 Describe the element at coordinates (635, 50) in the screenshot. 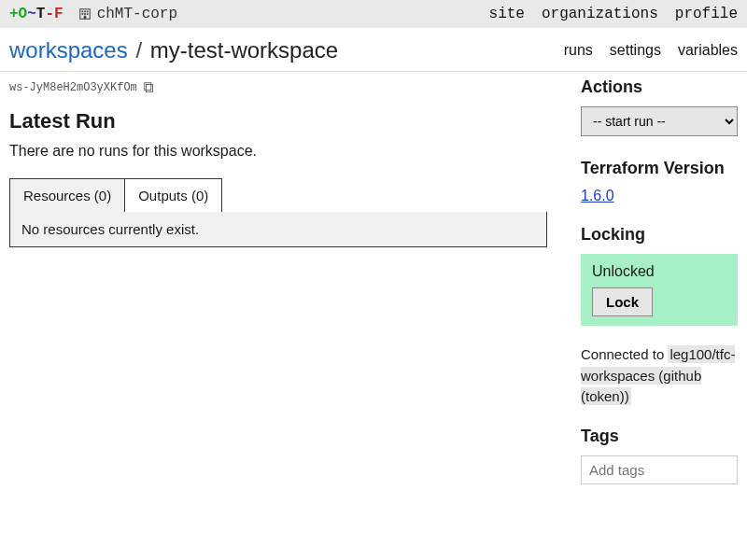

I see `subnav-settings: settings` at that location.